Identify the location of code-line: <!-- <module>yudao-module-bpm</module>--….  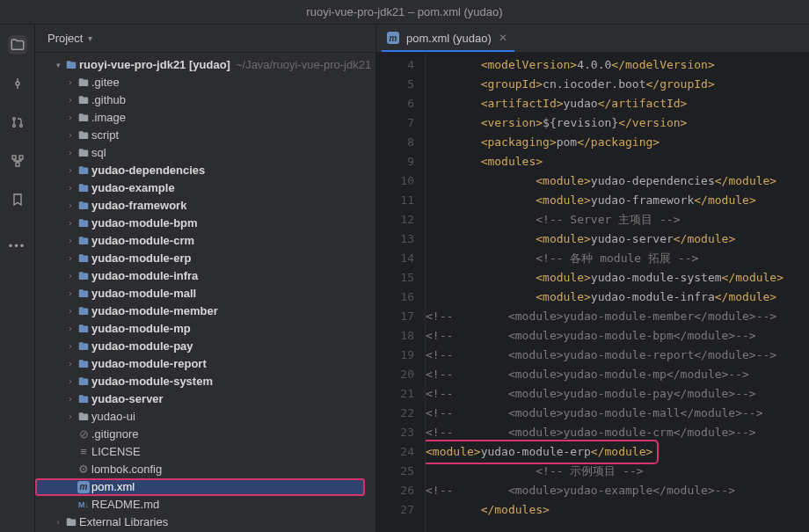
(617, 336).